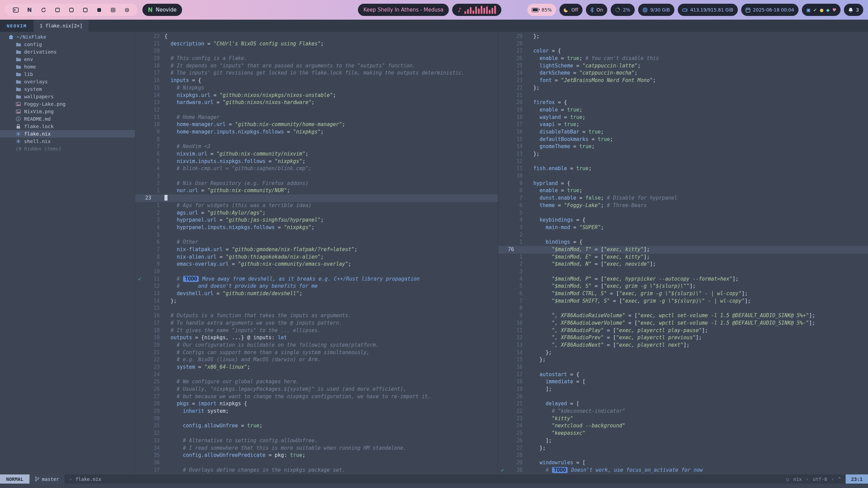 The width and height of the screenshot is (868, 488). Describe the element at coordinates (683, 154) in the screenshot. I see `code-line: 13 };` at that location.